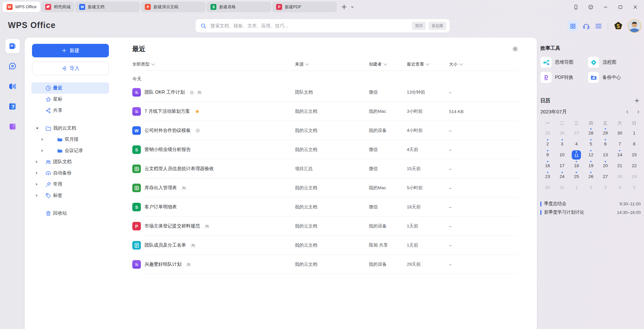 The height and width of the screenshot is (329, 644). What do you see at coordinates (606, 7) in the screenshot?
I see `minimize-button` at bounding box center [606, 7].